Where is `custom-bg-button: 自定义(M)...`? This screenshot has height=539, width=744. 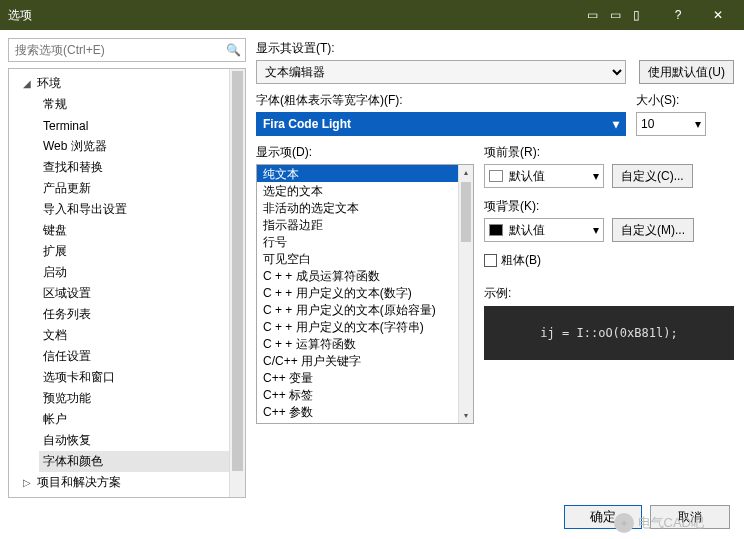
custom-bg-button: 自定义(M)... is located at coordinates (653, 230).